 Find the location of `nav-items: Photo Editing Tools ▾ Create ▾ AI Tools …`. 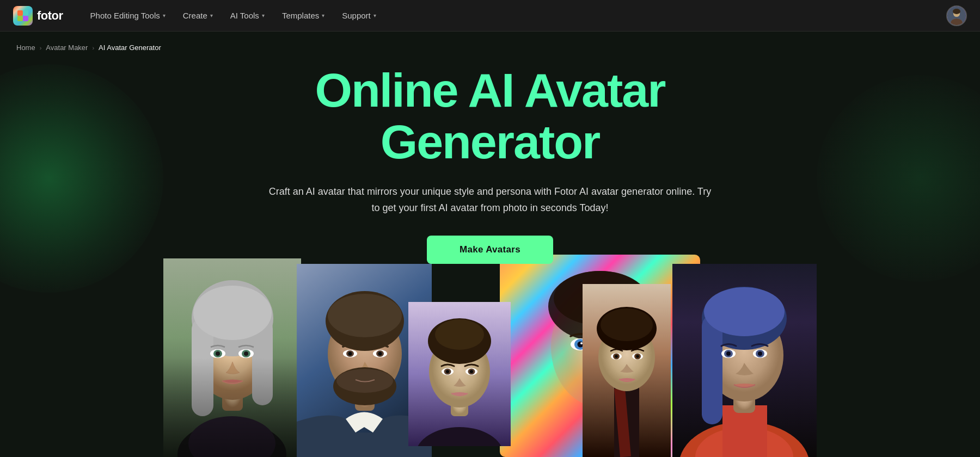

nav-items: Photo Editing Tools ▾ Create ▾ AI Tools … is located at coordinates (298, 15).